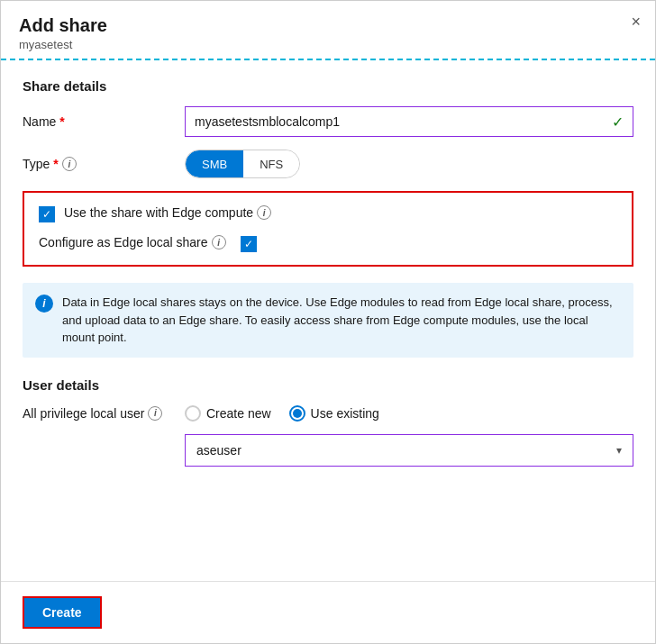 This screenshot has width=656, height=644. Describe the element at coordinates (242, 164) in the screenshot. I see `type-toggle-group: SMB NFS` at that location.